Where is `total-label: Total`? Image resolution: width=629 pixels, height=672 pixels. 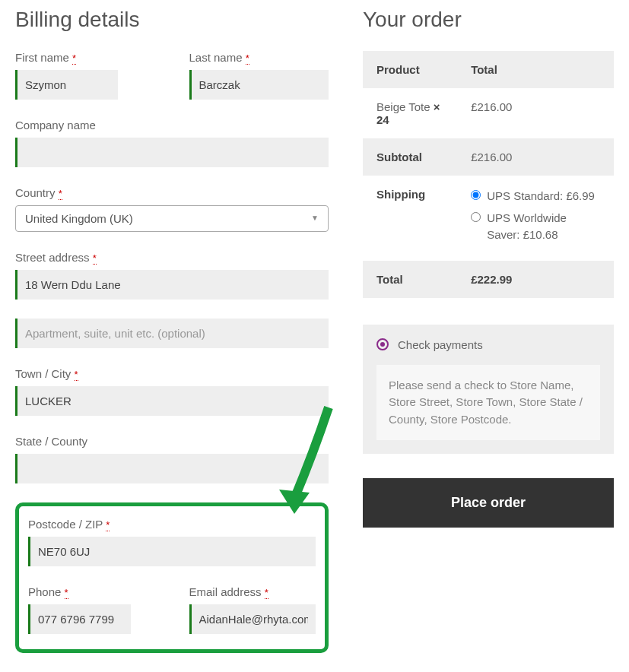 total-label: Total is located at coordinates (410, 280).